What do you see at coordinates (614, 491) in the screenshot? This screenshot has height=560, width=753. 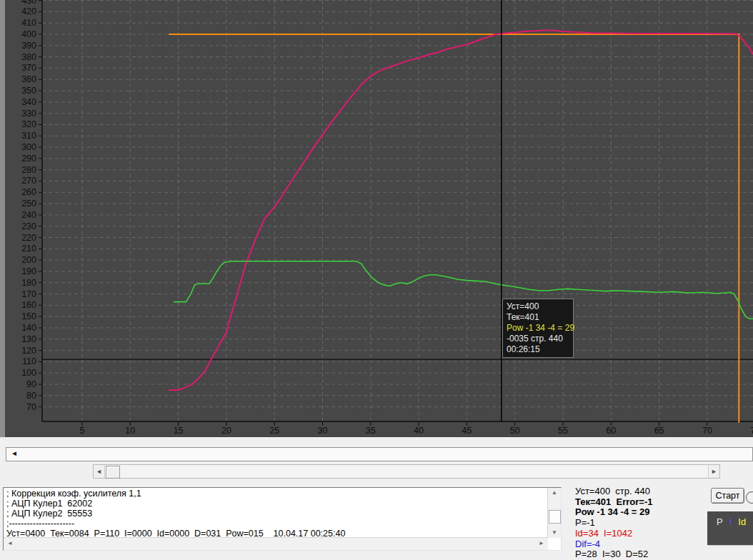 I see `status-line: Уст=400 стр. 440` at bounding box center [614, 491].